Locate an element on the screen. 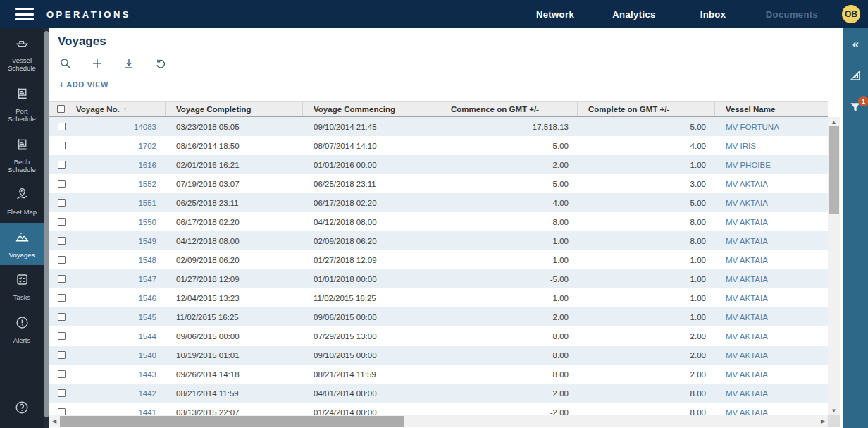 Image resolution: width=868 pixels, height=428 pixels. download-button is located at coordinates (129, 63).